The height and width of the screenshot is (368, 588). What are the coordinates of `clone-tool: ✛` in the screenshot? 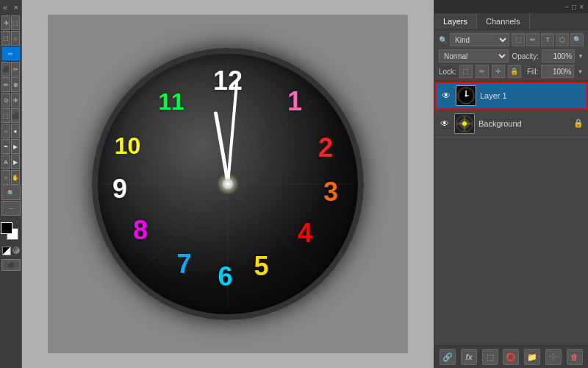 It's located at (15, 100).